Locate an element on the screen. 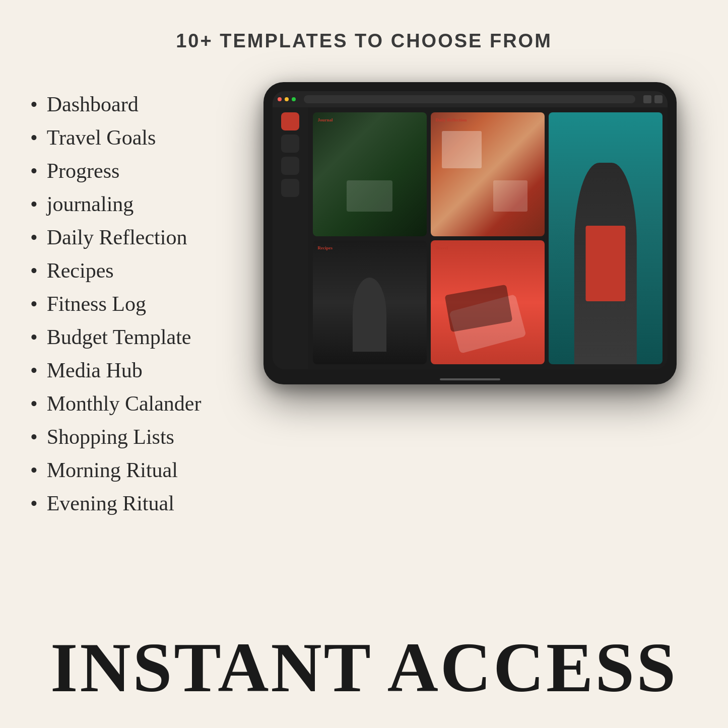 This screenshot has height=728, width=728. cell-label-2: Daily Reflection is located at coordinates (451, 120).